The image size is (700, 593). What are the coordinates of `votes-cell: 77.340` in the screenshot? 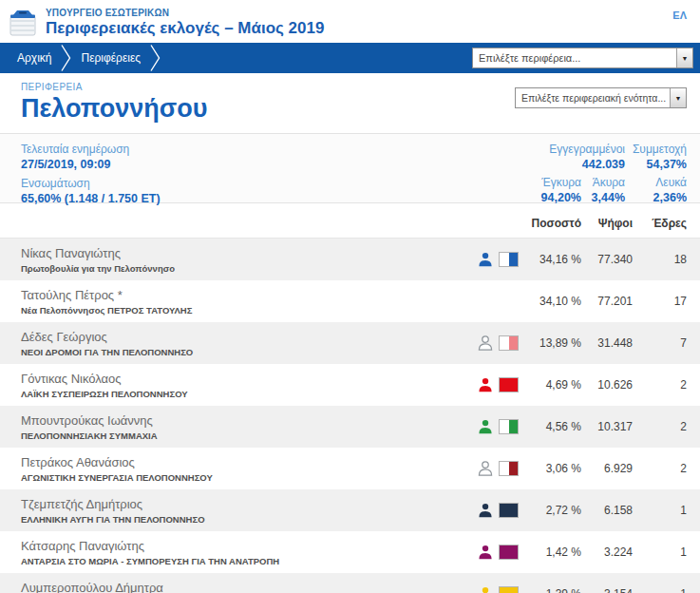 It's located at (607, 259).